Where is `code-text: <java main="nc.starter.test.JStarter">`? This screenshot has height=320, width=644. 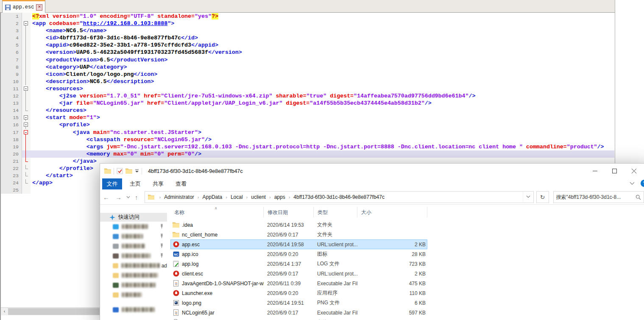
code-text: <java main="nc.starter.test.JStarter"> is located at coordinates (322, 132).